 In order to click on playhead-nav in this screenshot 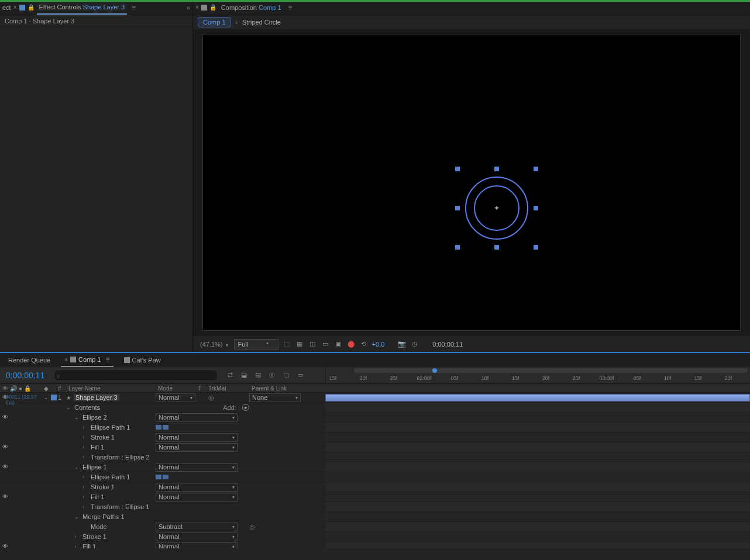, I will do `click(435, 371)`.